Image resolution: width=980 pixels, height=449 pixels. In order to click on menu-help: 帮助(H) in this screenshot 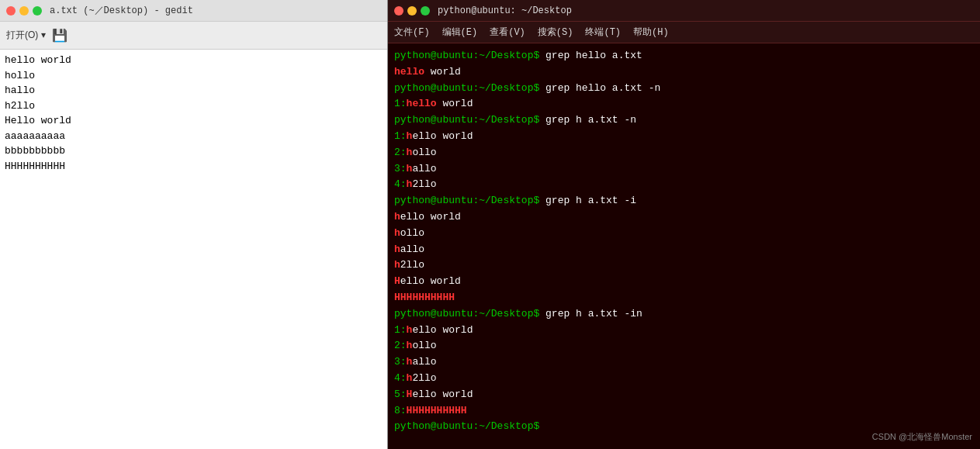, I will do `click(651, 33)`.